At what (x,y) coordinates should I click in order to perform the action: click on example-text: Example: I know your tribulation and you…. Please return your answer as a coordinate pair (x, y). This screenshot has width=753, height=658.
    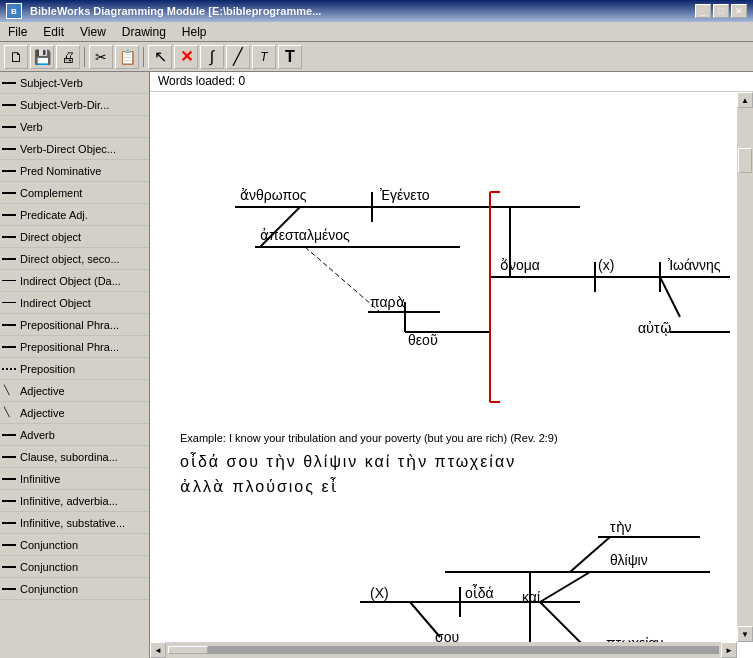
    Looking at the image, I should click on (369, 438).